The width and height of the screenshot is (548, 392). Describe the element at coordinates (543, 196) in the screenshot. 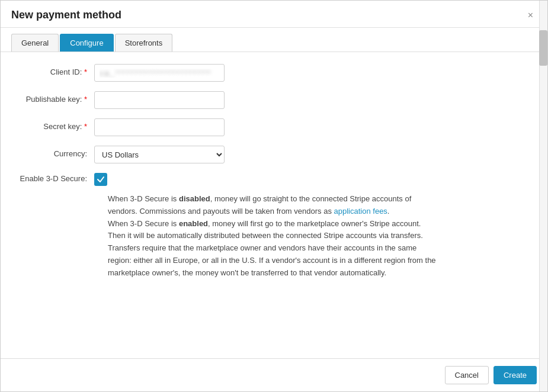

I see `scrollbar-track` at that location.